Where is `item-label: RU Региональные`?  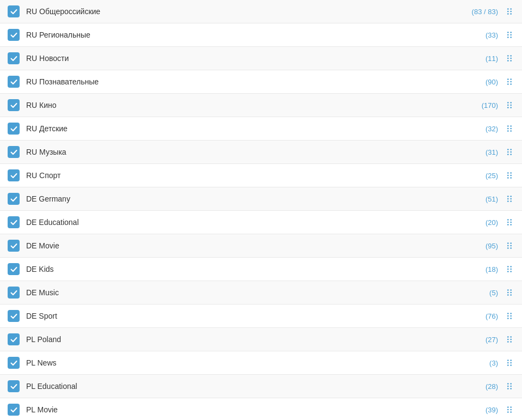 item-label: RU Региональные is located at coordinates (256, 35).